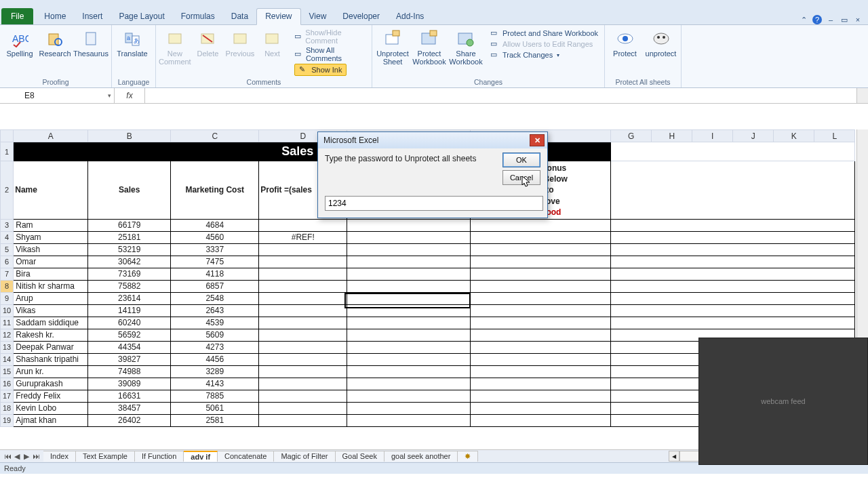 The image size is (868, 488). What do you see at coordinates (130, 371) in the screenshot?
I see `cell-sales: 74988` at bounding box center [130, 371].